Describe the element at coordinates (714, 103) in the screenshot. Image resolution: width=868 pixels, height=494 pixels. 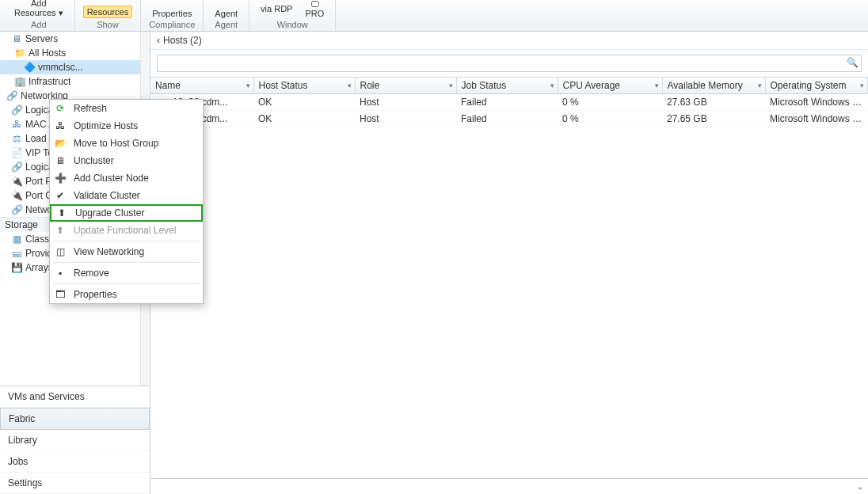
I see `cell-mem: 27.63 GB` at that location.